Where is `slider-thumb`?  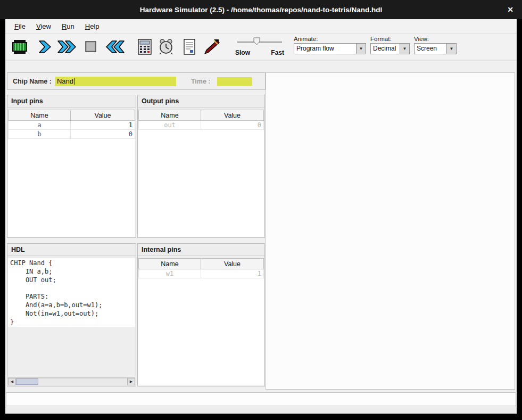 slider-thumb is located at coordinates (256, 42).